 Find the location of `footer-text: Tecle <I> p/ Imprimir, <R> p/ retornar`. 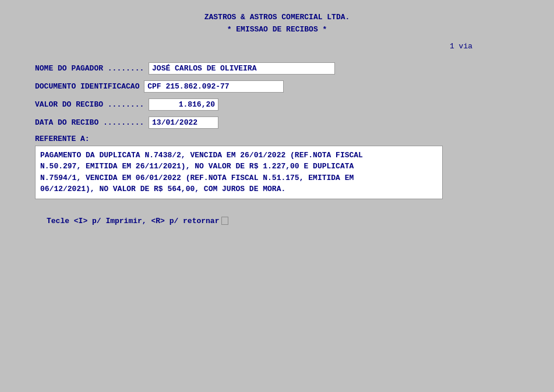

footer-text: Tecle <I> p/ Imprimir, <R> p/ retornar is located at coordinates (133, 221).